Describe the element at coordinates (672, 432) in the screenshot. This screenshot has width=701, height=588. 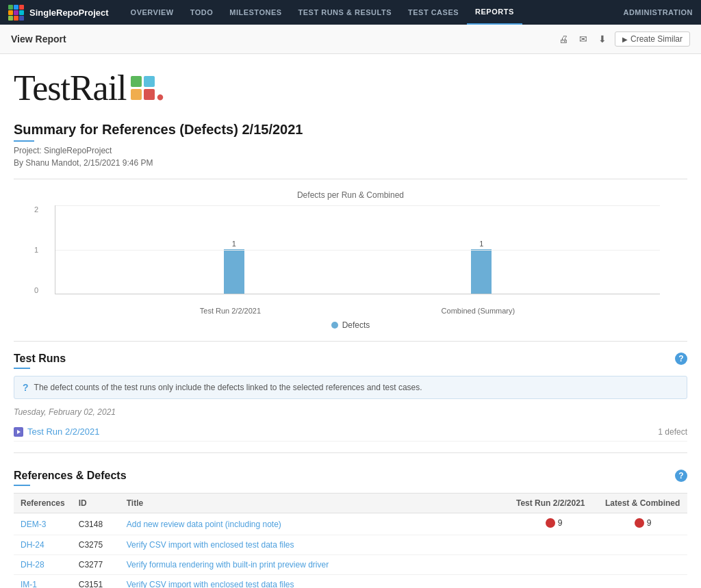
I see `defect-count: 1 defect` at that location.